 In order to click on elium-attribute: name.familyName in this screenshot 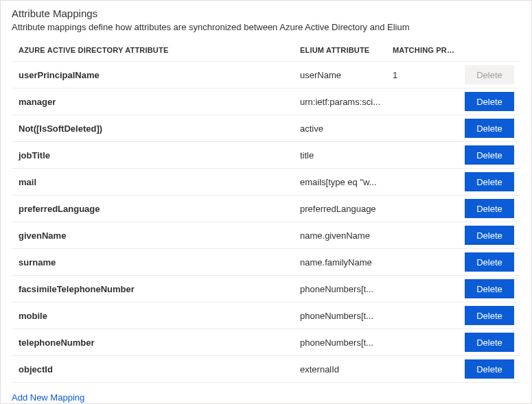, I will do `click(339, 262)`.